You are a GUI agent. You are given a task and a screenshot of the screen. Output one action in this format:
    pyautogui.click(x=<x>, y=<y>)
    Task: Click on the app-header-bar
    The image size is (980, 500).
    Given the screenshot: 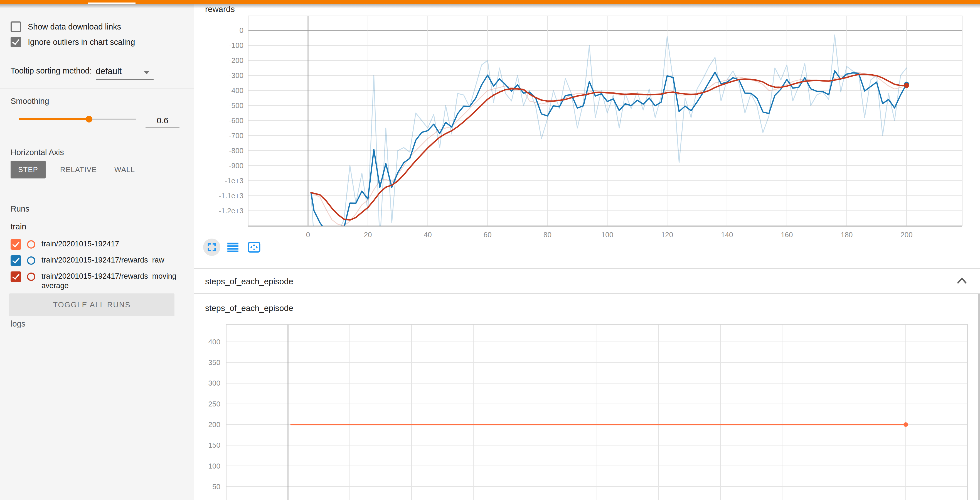 What is the action you would take?
    pyautogui.click(x=490, y=2)
    